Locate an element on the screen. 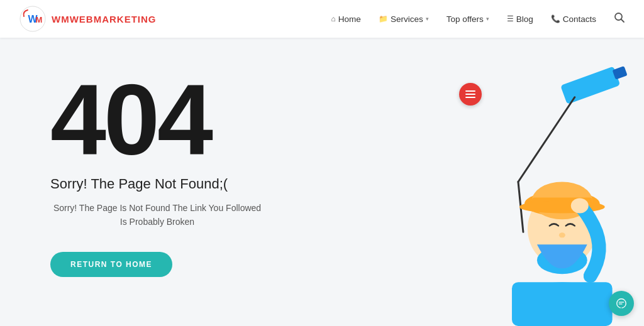  svg-text: M is located at coordinates (39, 20).